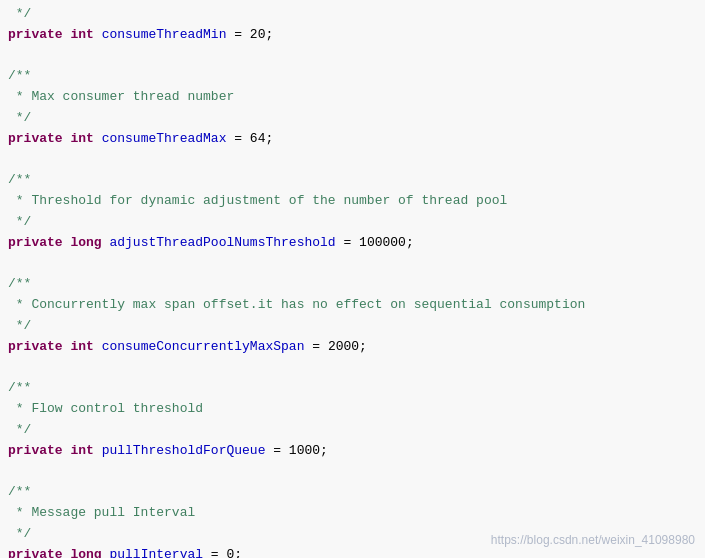  Describe the element at coordinates (352, 202) in the screenshot. I see `table-row: * Threshold for dynamic adjustment of th…` at that location.